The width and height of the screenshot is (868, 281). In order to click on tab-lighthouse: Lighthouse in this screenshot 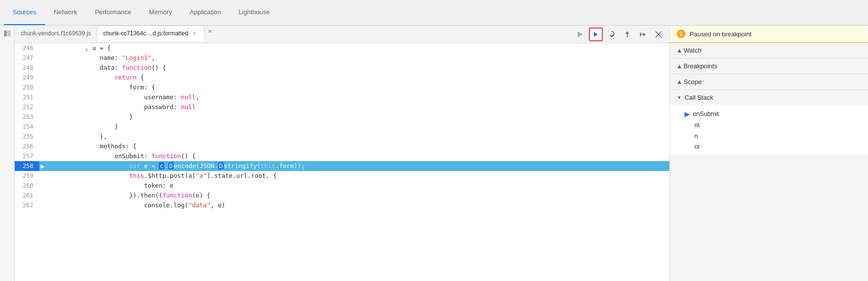, I will do `click(254, 13)`.